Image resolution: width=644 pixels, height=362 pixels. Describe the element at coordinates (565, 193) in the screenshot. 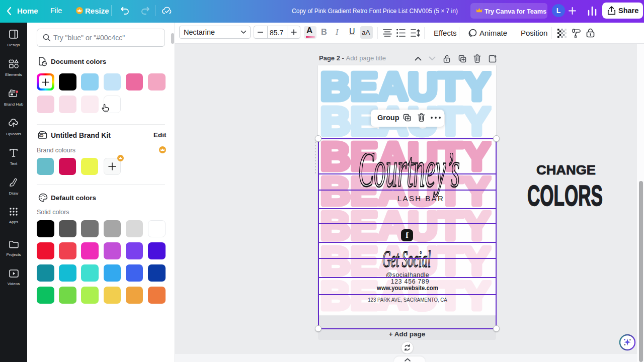

I see `svg-text: COLORS` at that location.